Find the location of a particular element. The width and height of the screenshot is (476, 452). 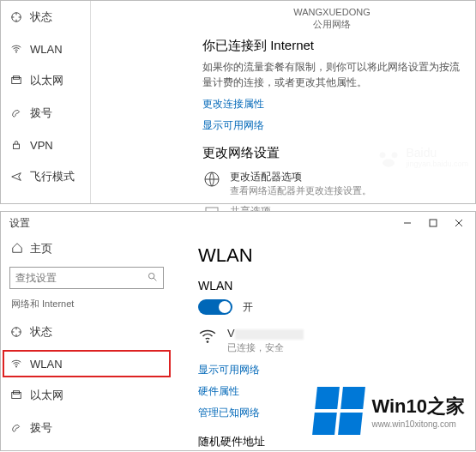

sidebar-item-airplane: 飞行模式 is located at coordinates (45, 177).